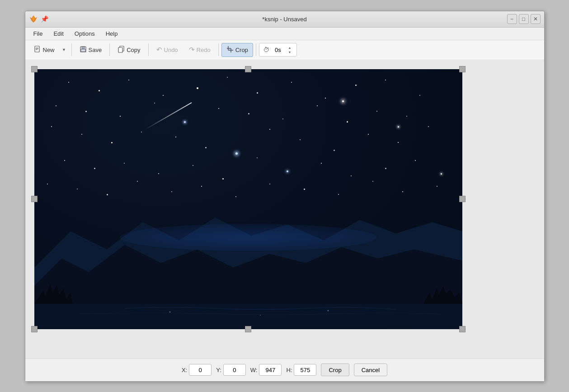 Image resolution: width=569 pixels, height=392 pixels. Describe the element at coordinates (290, 47) in the screenshot. I see `timer-up-button: ▲` at that location.